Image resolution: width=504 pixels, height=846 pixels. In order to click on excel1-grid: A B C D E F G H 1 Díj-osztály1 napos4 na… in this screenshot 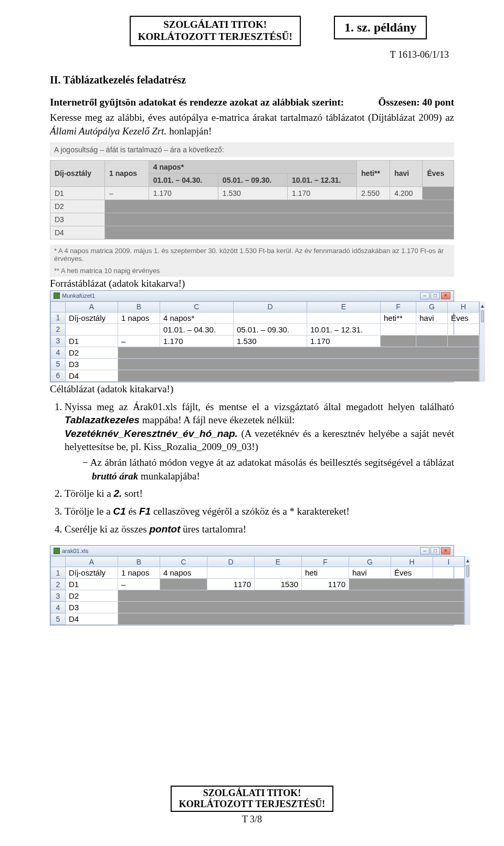, I will do `click(265, 341)`.